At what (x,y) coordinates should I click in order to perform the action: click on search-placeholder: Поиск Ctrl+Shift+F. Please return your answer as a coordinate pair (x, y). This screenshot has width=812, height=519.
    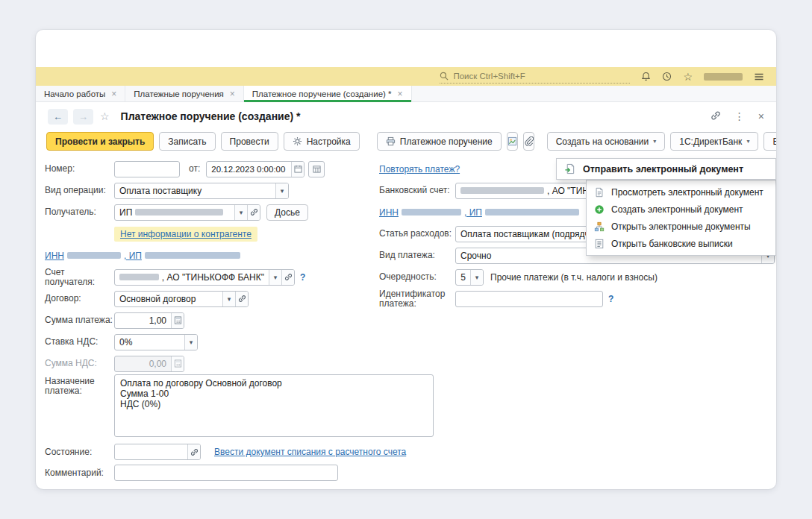
    Looking at the image, I should click on (489, 76).